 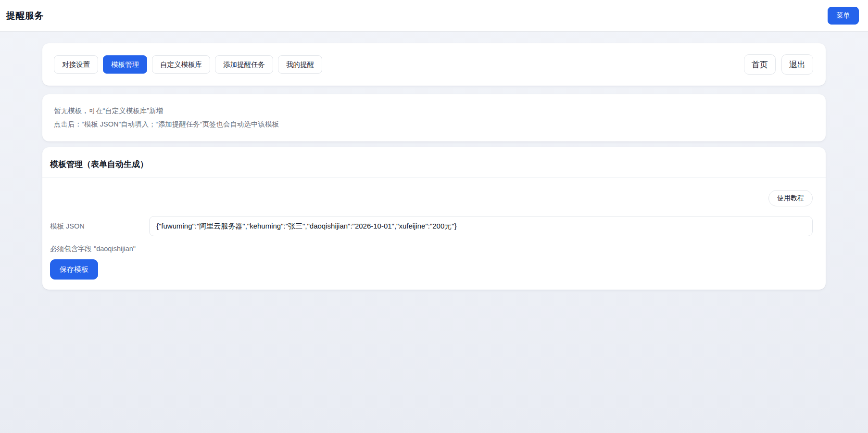 What do you see at coordinates (843, 15) in the screenshot?
I see `menu-button: 菜单` at bounding box center [843, 15].